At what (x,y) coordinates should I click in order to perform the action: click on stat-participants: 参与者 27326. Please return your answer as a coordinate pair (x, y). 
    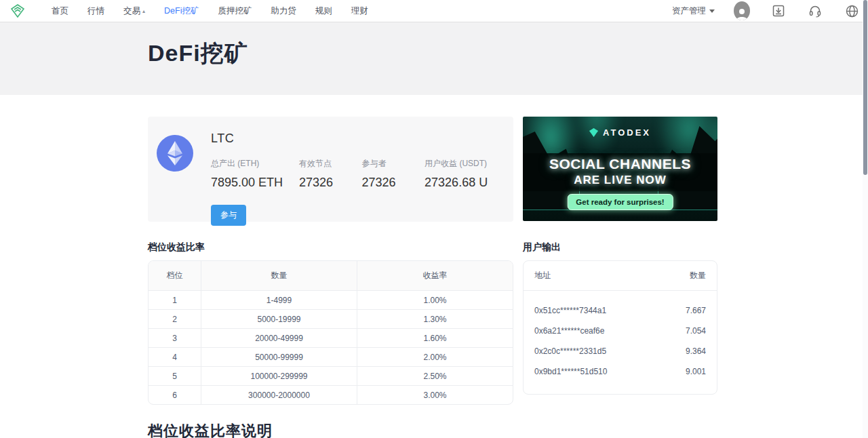
    Looking at the image, I should click on (393, 174).